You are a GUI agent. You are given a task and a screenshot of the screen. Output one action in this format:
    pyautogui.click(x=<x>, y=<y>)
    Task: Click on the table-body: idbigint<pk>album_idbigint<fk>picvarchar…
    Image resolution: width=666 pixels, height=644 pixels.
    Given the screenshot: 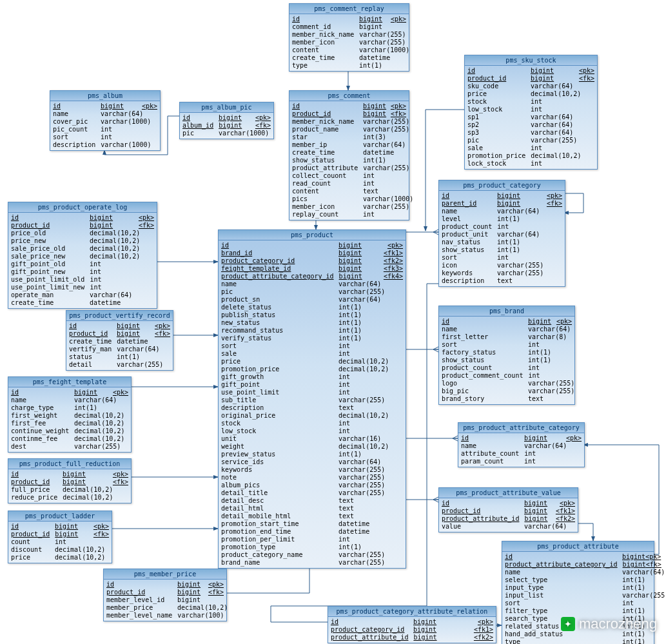 What is the action you would take?
    pyautogui.click(x=227, y=126)
    